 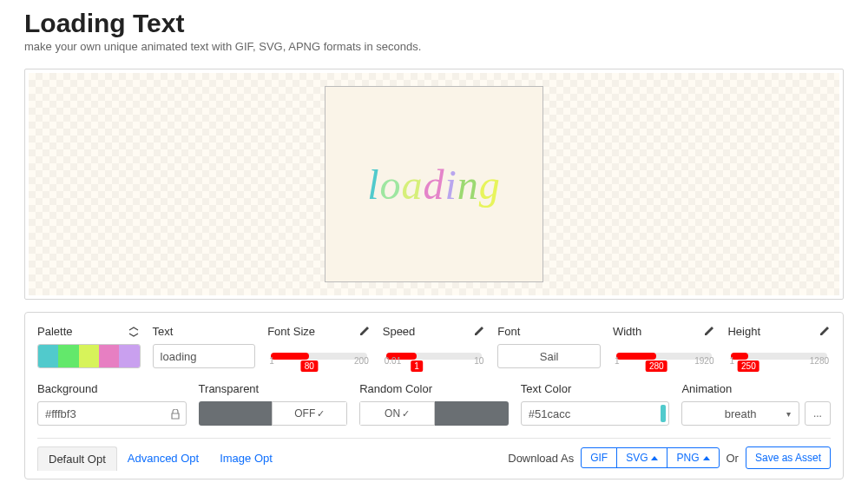 I want to click on tab-advanced-opt: Advanced Opt, so click(x=163, y=459).